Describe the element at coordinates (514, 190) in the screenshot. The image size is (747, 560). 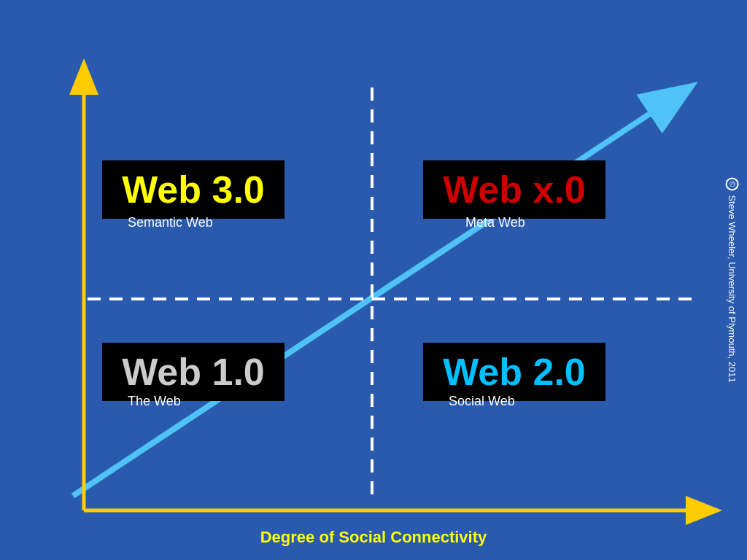
I see `webx0-label: Web x.0` at that location.